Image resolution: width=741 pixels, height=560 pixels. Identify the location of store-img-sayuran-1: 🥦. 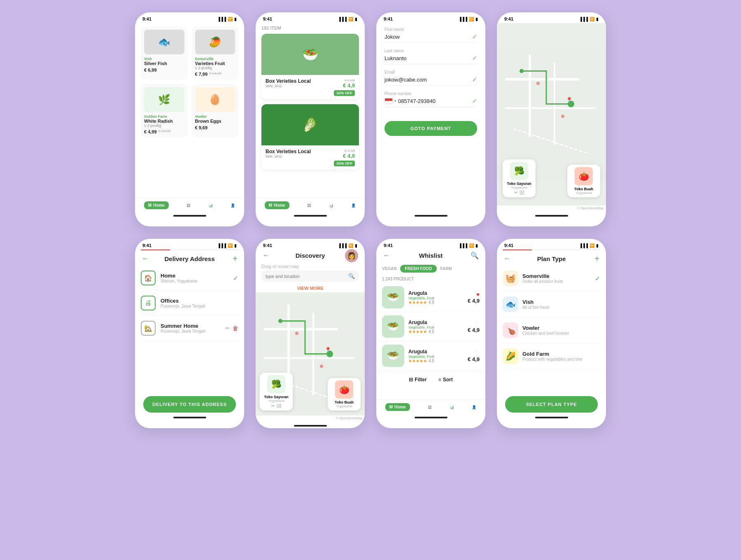
(519, 171).